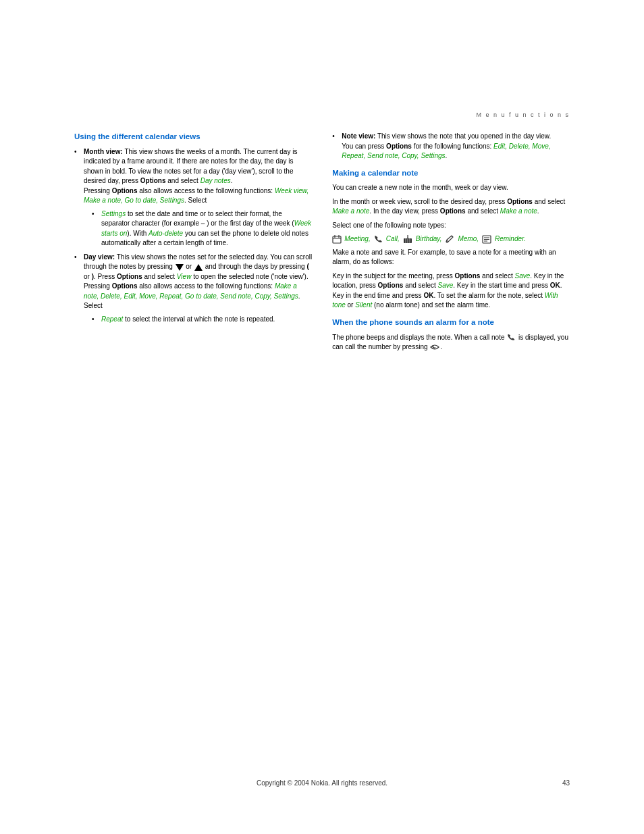 This screenshot has width=644, height=834. What do you see at coordinates (180, 267) in the screenshot?
I see `arrow-down-icon` at bounding box center [180, 267].